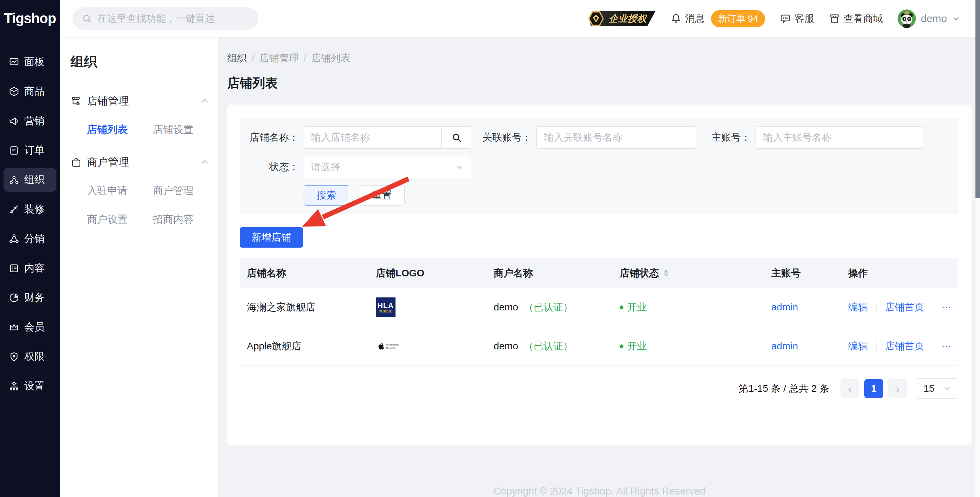  I want to click on license-badge: 企业授权, so click(623, 19).